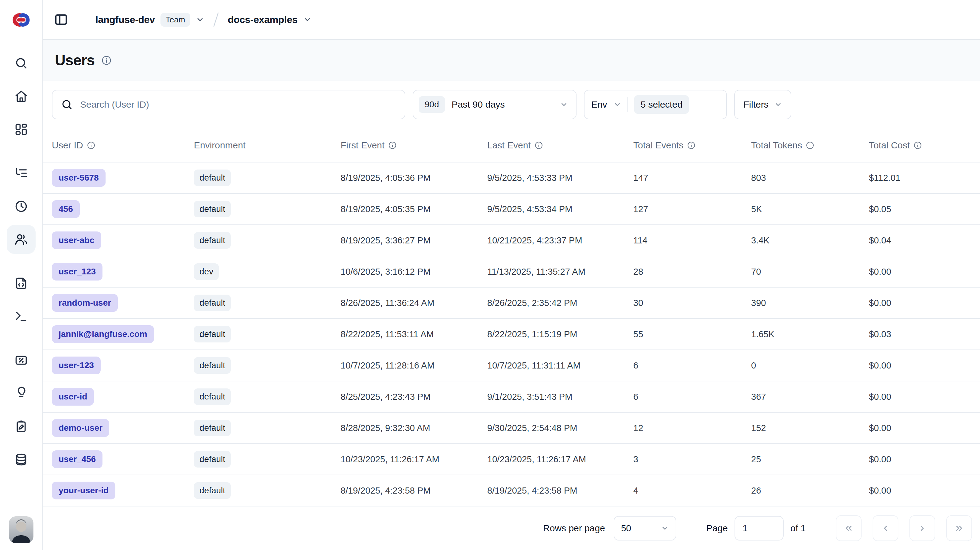  What do you see at coordinates (810, 271) in the screenshot?
I see `total-tokens-cell: 70` at bounding box center [810, 271].